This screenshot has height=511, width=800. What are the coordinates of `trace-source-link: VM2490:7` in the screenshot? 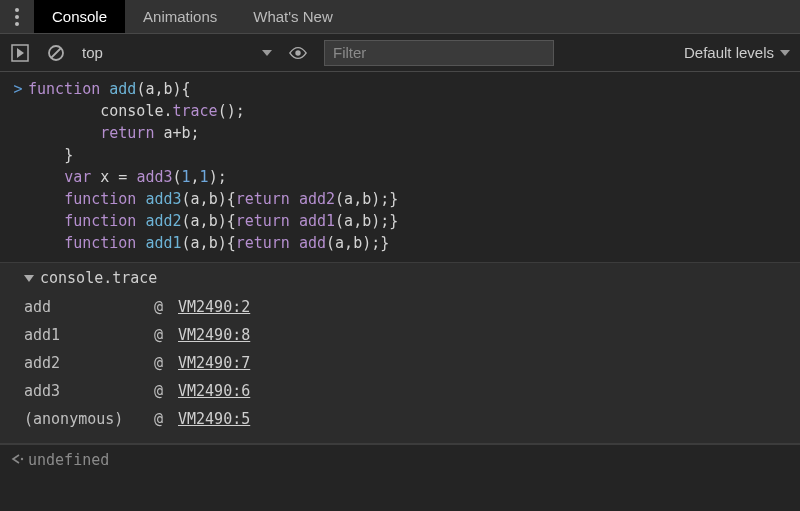 It's located at (214, 363).